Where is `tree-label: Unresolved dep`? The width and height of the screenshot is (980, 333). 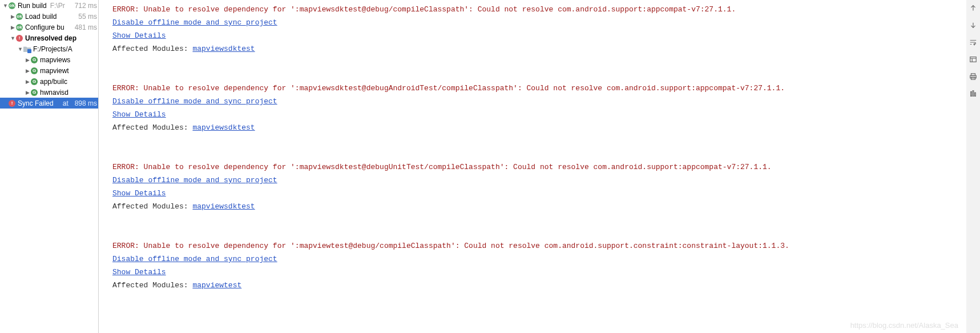
tree-label: Unresolved dep is located at coordinates (61, 38).